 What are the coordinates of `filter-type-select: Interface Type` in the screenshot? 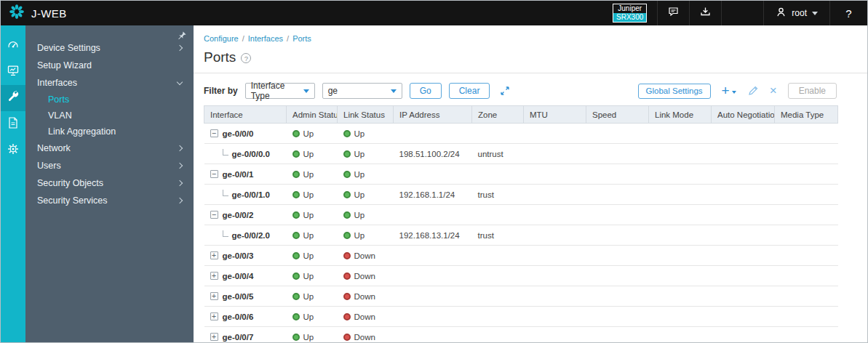 It's located at (280, 91).